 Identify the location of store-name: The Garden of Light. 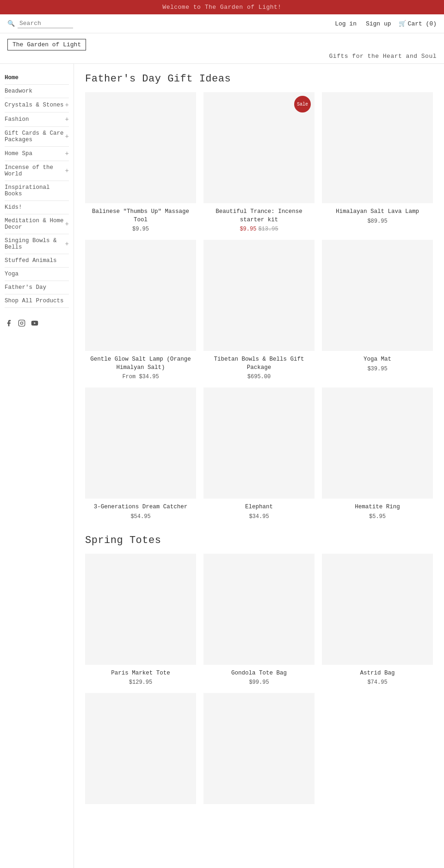
(47, 44).